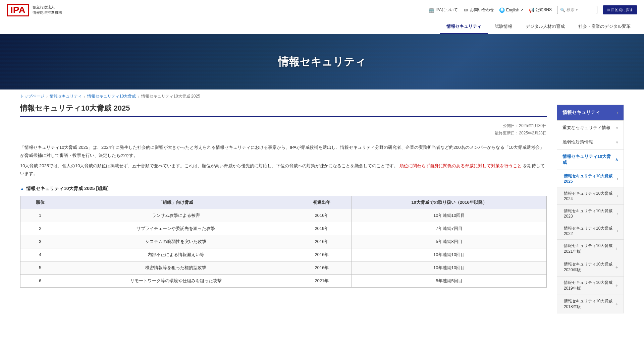 The width and height of the screenshot is (644, 362). I want to click on building-icon: 🏢, so click(432, 10).